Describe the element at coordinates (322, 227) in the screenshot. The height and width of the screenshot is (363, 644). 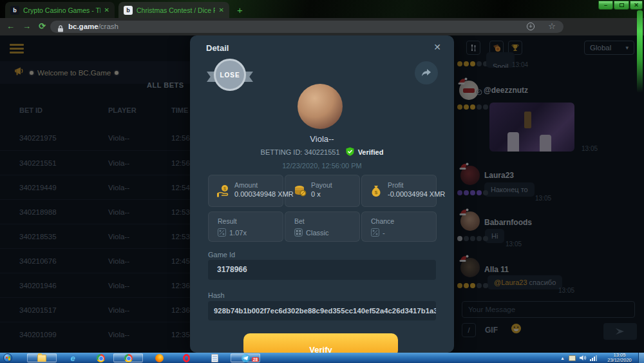
I see `stat-bet: Bet Classic` at that location.